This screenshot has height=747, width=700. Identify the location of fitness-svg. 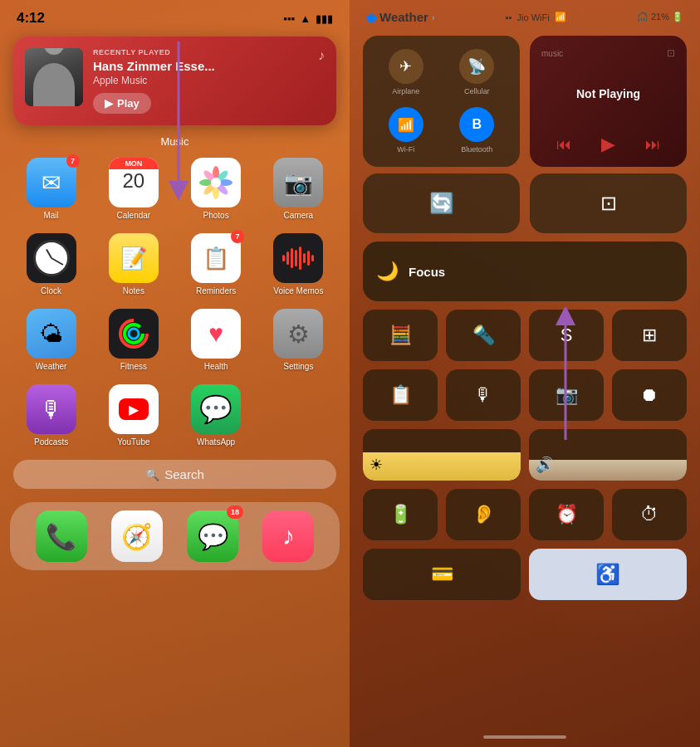
(134, 334).